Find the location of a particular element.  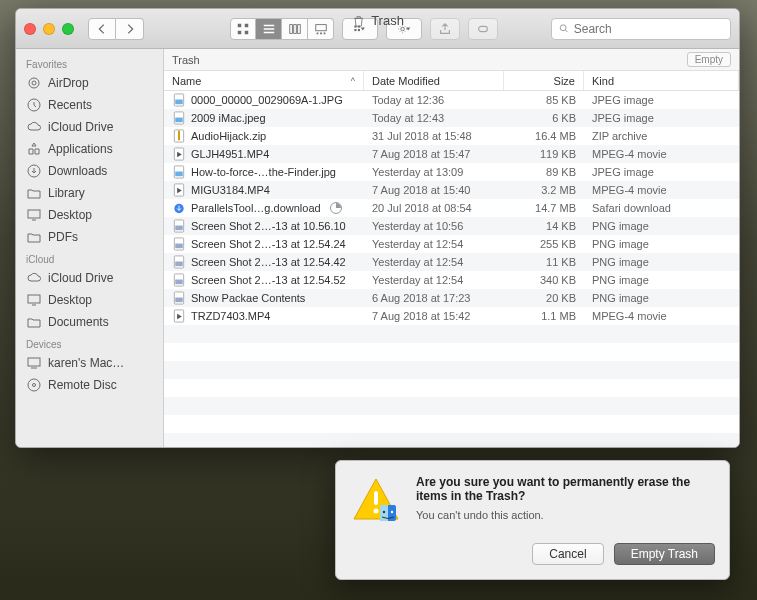

back-button is located at coordinates (102, 29).